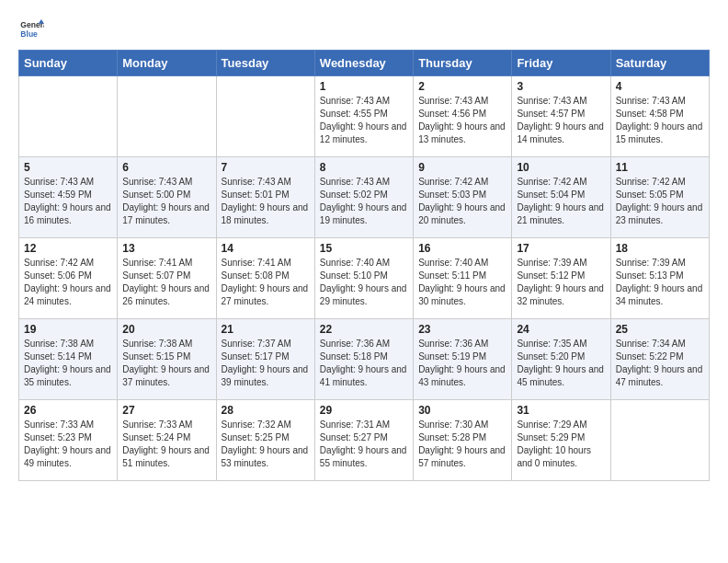 The height and width of the screenshot is (563, 728). What do you see at coordinates (266, 248) in the screenshot?
I see `day-number: 14` at bounding box center [266, 248].